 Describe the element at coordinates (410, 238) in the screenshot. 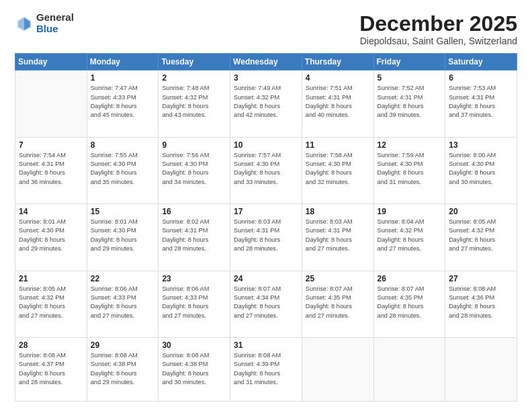

I see `calendar-cell: 19Sunrise: 8:04 AM Sunset: 4:32 PM Dayli…` at that location.